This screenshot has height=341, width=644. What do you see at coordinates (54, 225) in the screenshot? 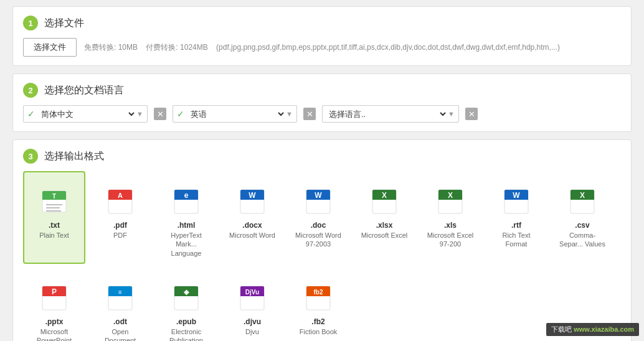
I see `format-ext-txt: .txt` at bounding box center [54, 225].